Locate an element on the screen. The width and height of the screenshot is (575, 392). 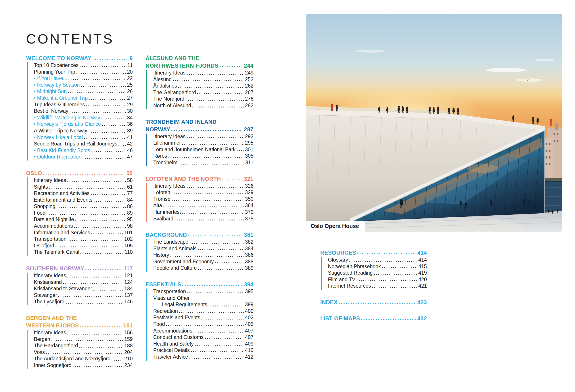
section-heading-line: TRONDHEIM AND INLAND is located at coordinates (199, 122).